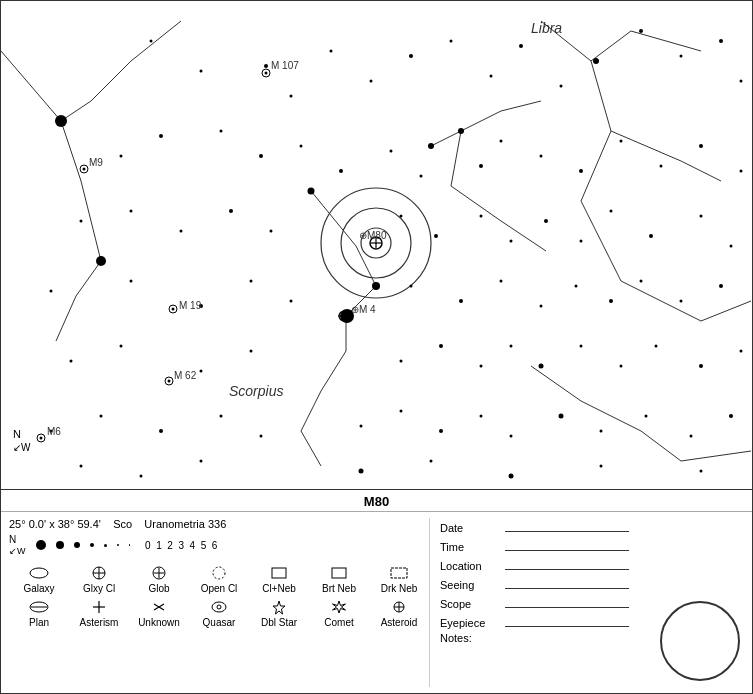  Describe the element at coordinates (279, 588) in the screenshot. I see `legend-clneb-label: Cl+Neb` at that location.